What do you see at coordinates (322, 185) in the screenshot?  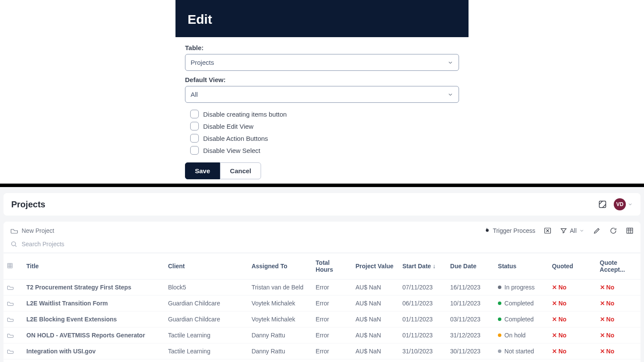 I see `section-divider` at bounding box center [322, 185].